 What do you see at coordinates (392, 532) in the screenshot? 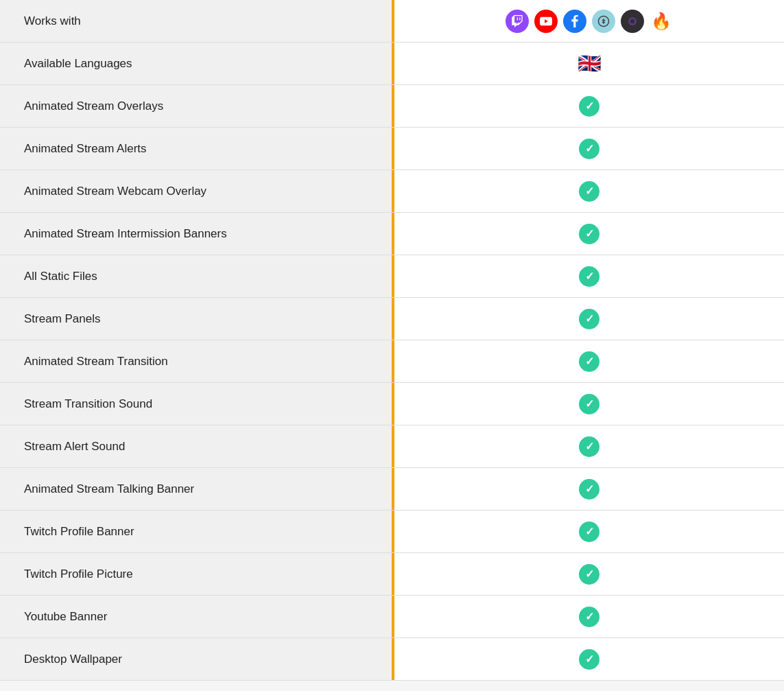
I see `table-row: Twitch Profile Banner` at bounding box center [392, 532].